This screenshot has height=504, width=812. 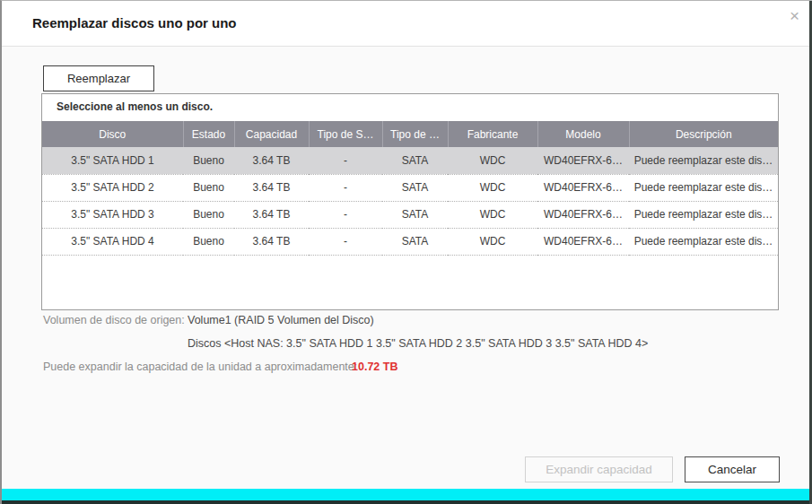 What do you see at coordinates (113, 187) in the screenshot?
I see `cell-disco: 3.5" SATA HDD 2` at bounding box center [113, 187].